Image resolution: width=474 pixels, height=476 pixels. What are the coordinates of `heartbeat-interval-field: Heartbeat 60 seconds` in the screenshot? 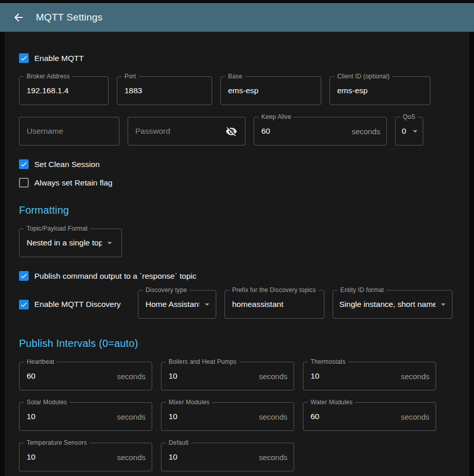 It's located at (86, 376).